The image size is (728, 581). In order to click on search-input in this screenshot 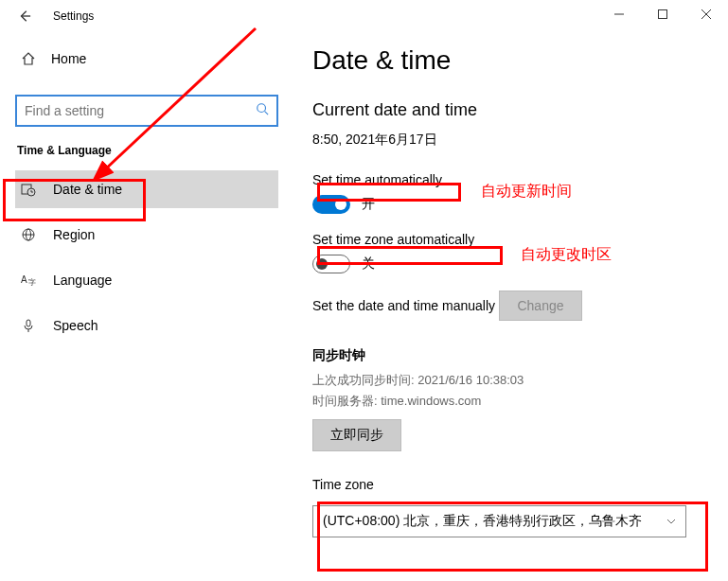, I will do `click(140, 111)`.